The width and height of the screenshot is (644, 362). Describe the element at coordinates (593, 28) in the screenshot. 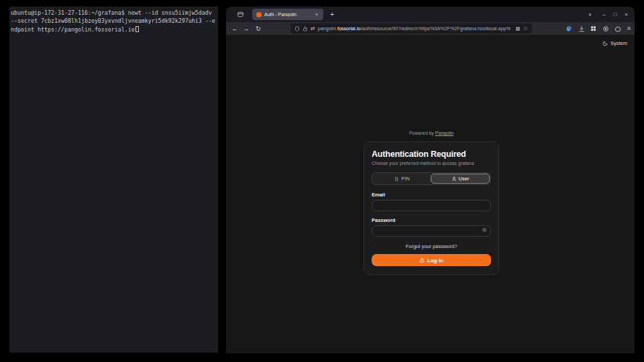

I see `grid-icon` at that location.